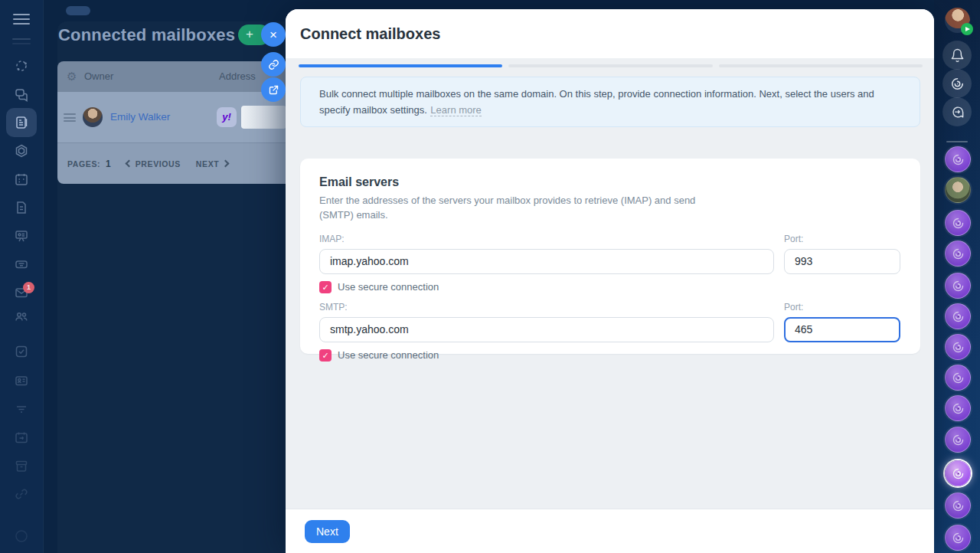  What do you see at coordinates (237, 77) in the screenshot?
I see `column-header-address: Address` at bounding box center [237, 77].